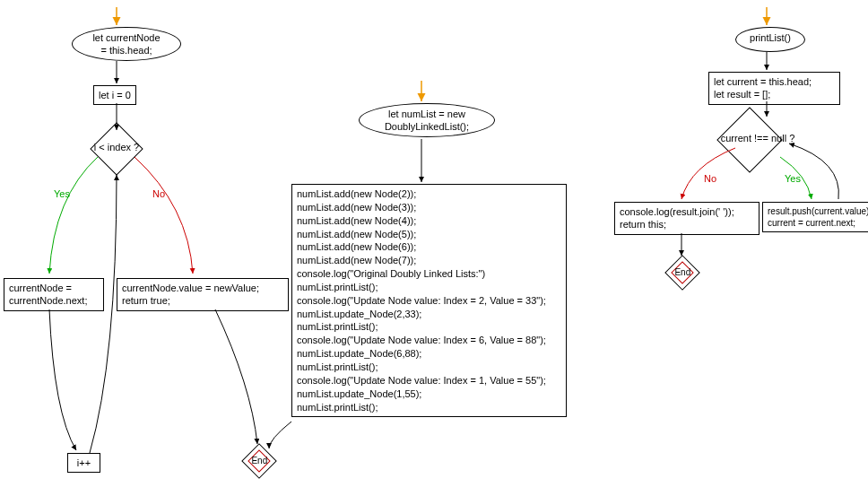 The height and width of the screenshot is (496, 868). Describe the element at coordinates (427, 120) in the screenshot. I see `flow2-init: let numList = new DoublyLinkedList();` at that location.